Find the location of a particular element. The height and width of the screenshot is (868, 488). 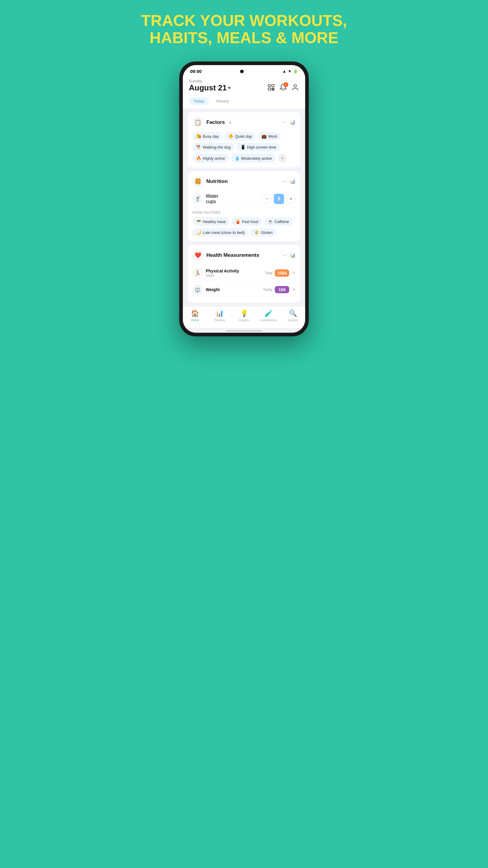

chip-late-meal: 🌙 Late meal (close to bed) is located at coordinates (220, 232).